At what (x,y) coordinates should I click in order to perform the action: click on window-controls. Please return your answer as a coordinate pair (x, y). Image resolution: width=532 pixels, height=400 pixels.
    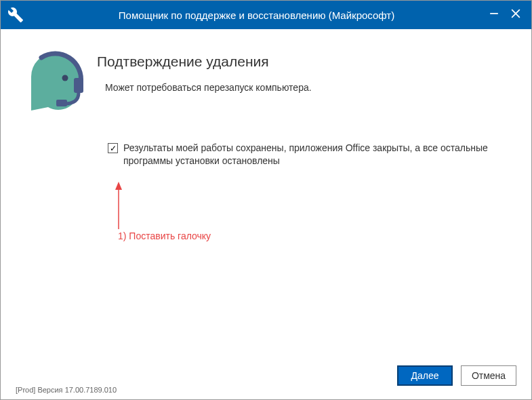
    Looking at the image, I should click on (505, 14).